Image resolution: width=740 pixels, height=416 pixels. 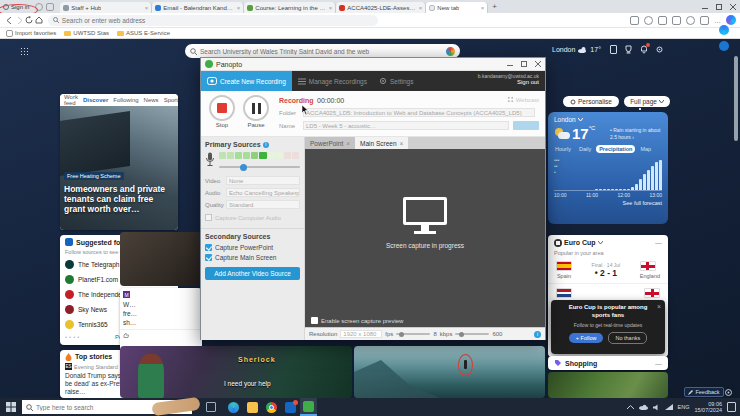 I want to click on hero-image: Free Heating Scheme Homeowners and priva…, so click(x=119, y=168).